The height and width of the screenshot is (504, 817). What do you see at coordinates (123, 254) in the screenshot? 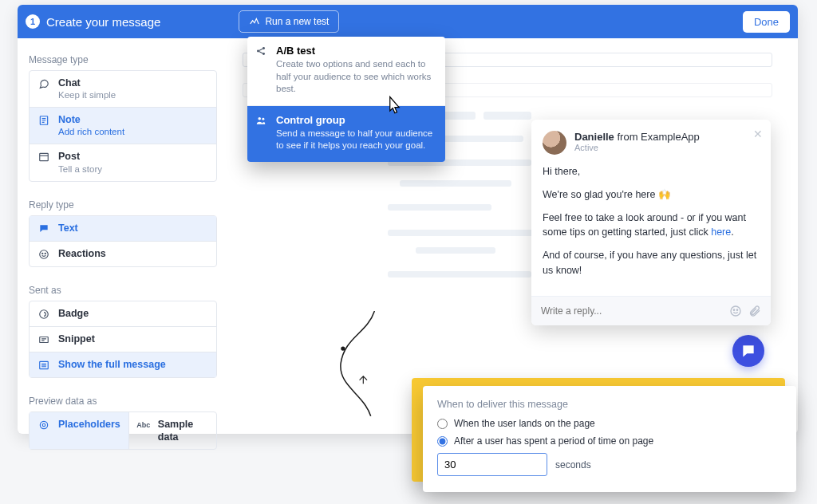
I see `reply-type-reactions: Reactions` at bounding box center [123, 254].